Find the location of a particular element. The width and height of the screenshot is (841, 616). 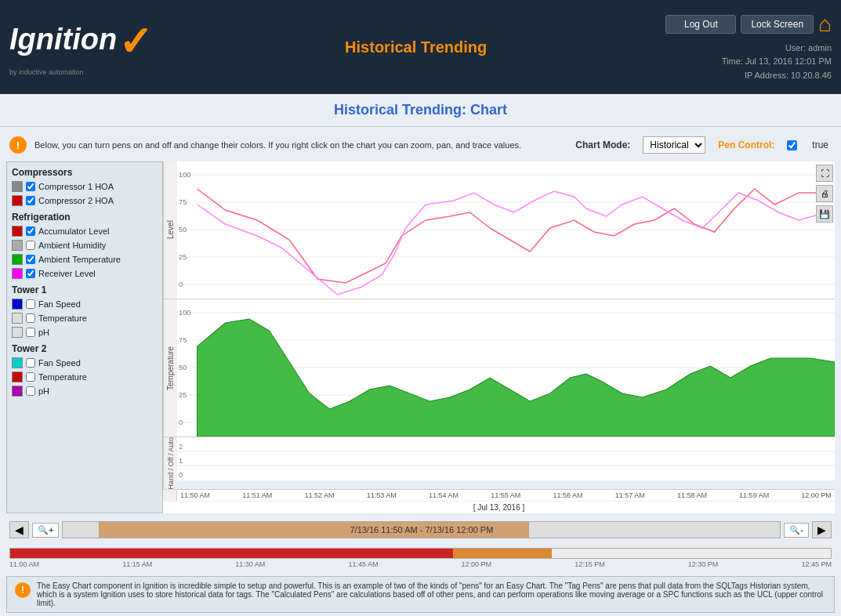

bottom-info: ! The Easy Chart component in Ignition i… is located at coordinates (420, 594).